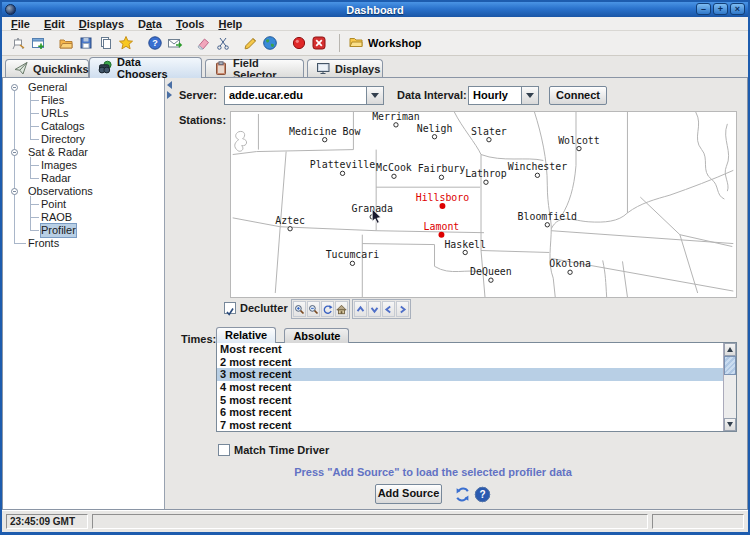 The image size is (750, 535). Describe the element at coordinates (491, 274) in the screenshot. I see `map-station-dequeen: DeQueen` at that location.